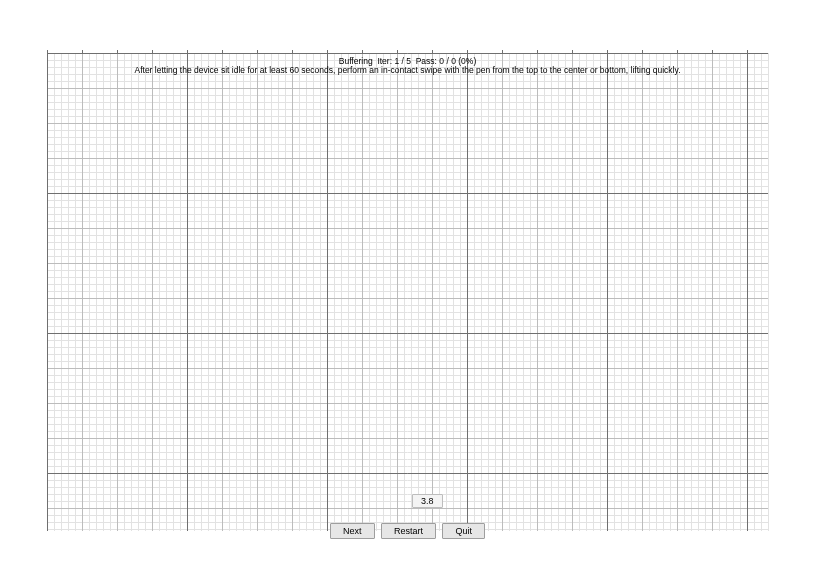  What do you see at coordinates (352, 531) in the screenshot?
I see `next-button: Next` at bounding box center [352, 531].